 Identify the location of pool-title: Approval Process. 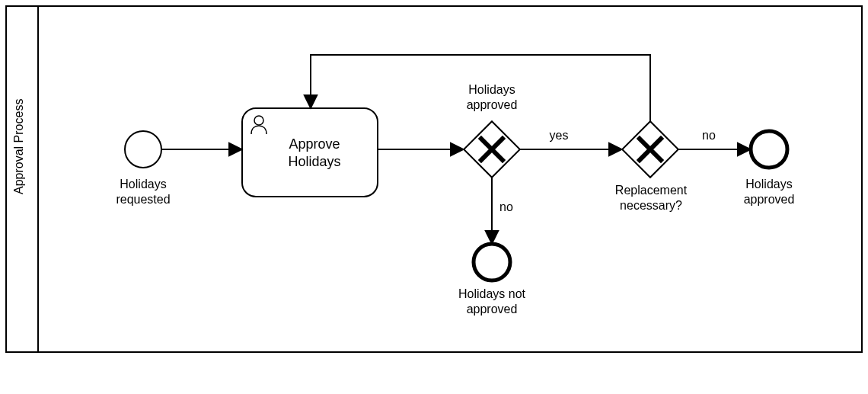
(19, 178).